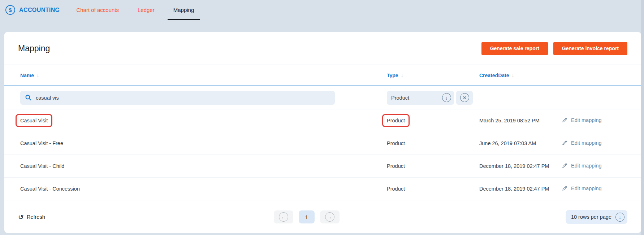  Describe the element at coordinates (27, 75) in the screenshot. I see `column-header-name-label: Name` at that location.